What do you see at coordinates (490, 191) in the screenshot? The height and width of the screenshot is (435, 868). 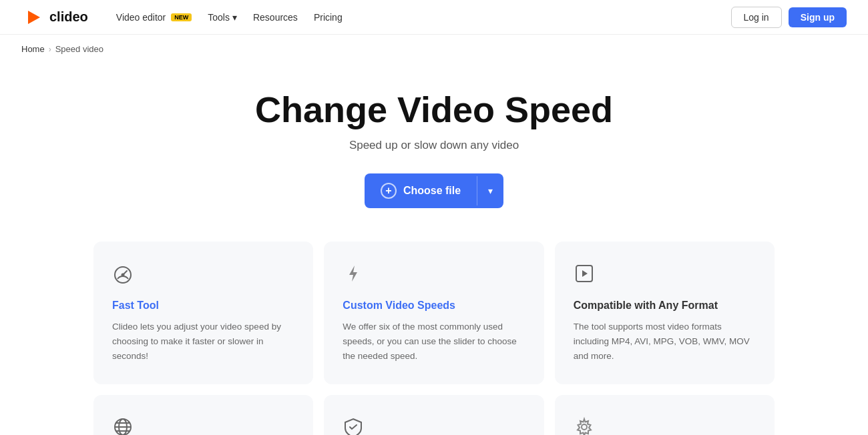 I see `dropdown-chevron-icon: ▾` at bounding box center [490, 191].